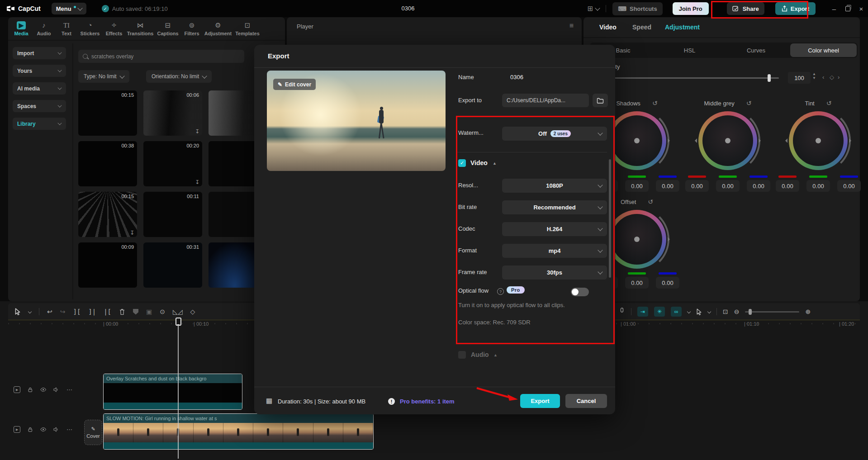  I want to click on close-button: ×, so click(861, 9).